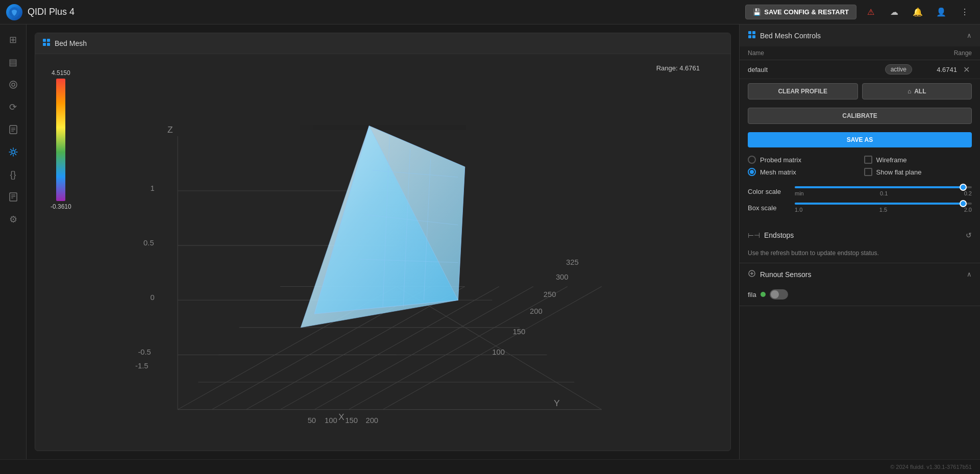 The width and height of the screenshot is (980, 474). Describe the element at coordinates (918, 172) in the screenshot. I see `flat-plane-option: Show flat plane` at that location.